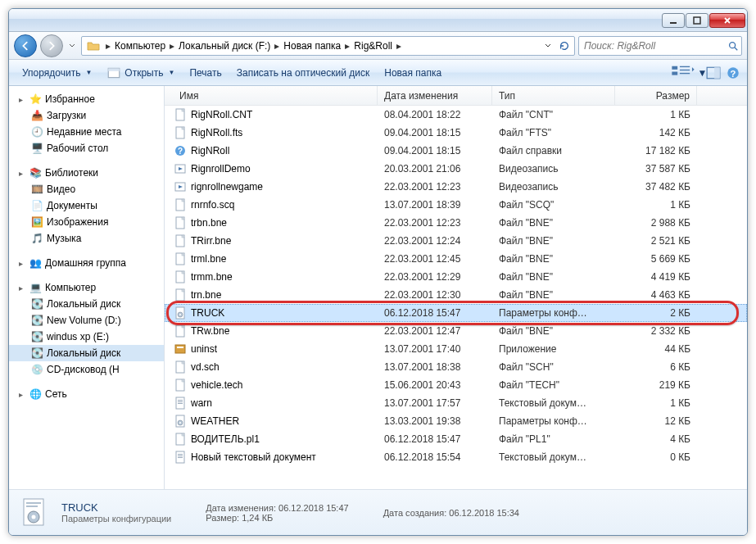  I want to click on nav-history-dropdown, so click(72, 46).